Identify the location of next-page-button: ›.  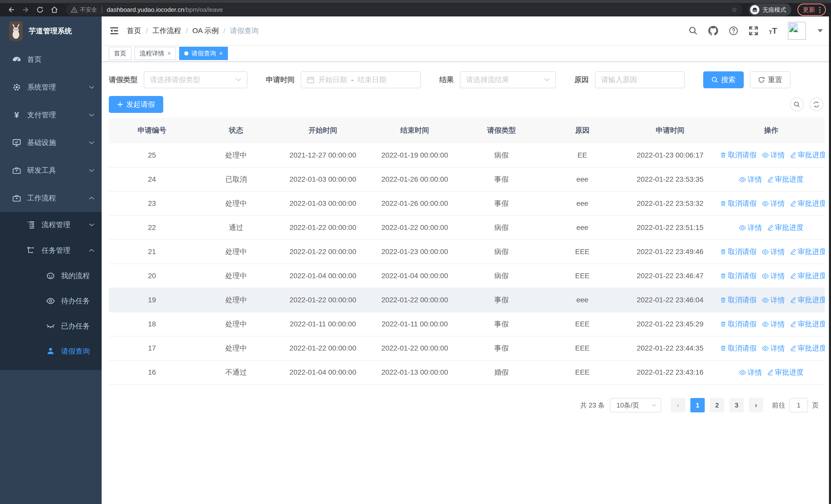
(756, 405).